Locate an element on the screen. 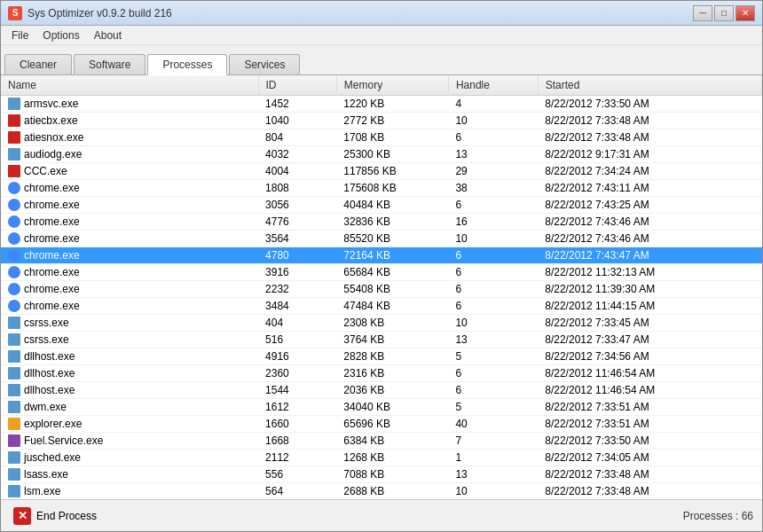  process-id: 564 is located at coordinates (297, 491).